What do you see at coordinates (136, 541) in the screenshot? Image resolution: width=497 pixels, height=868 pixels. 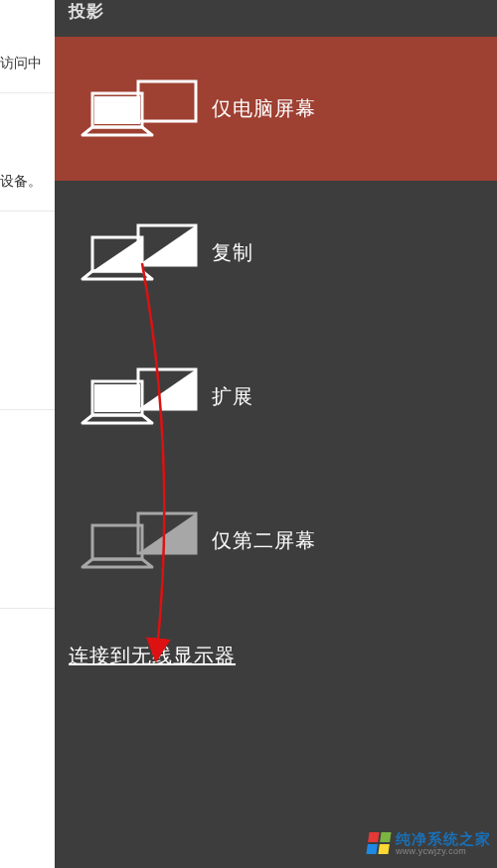 I see `second-only-icon` at bounding box center [136, 541].